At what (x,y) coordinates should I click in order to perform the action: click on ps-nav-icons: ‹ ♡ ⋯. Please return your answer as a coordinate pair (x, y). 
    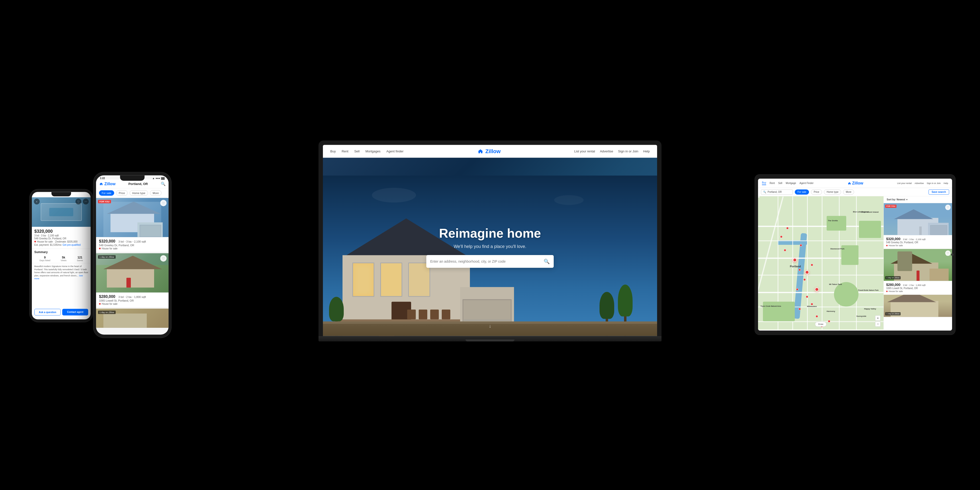
    Looking at the image, I should click on (61, 202).